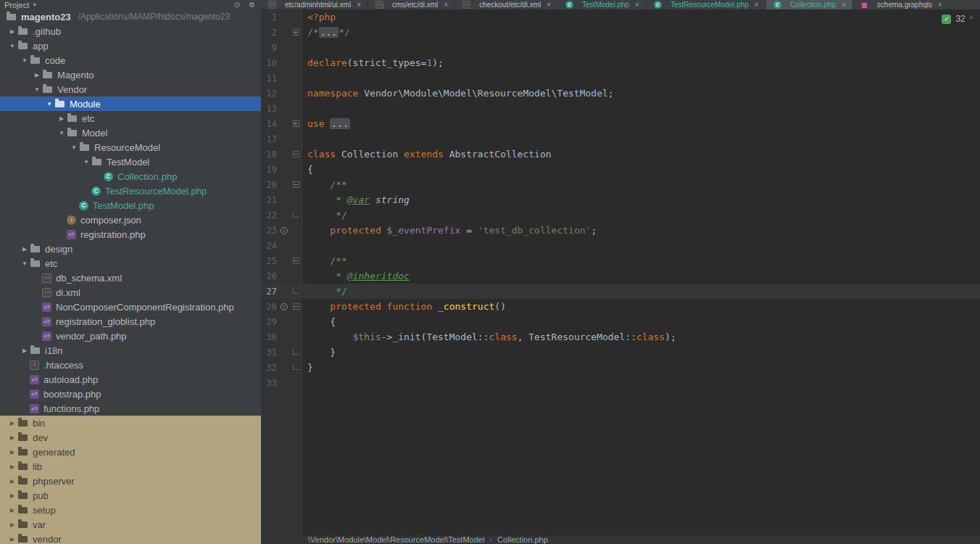 This screenshot has height=544, width=980. What do you see at coordinates (130, 278) in the screenshot?
I see `tree-item-db-schema-xml: <>db_schema.xml` at bounding box center [130, 278].